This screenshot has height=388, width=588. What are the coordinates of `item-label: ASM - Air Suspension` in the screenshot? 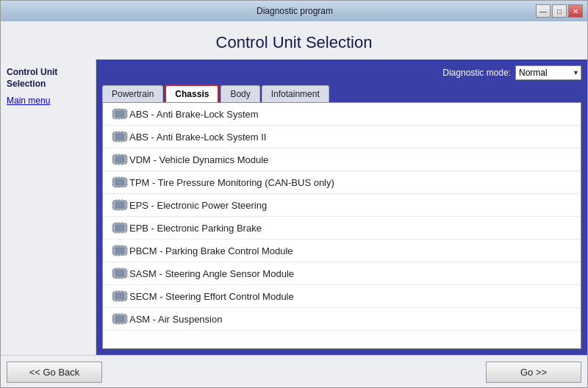 It's located at (176, 319).